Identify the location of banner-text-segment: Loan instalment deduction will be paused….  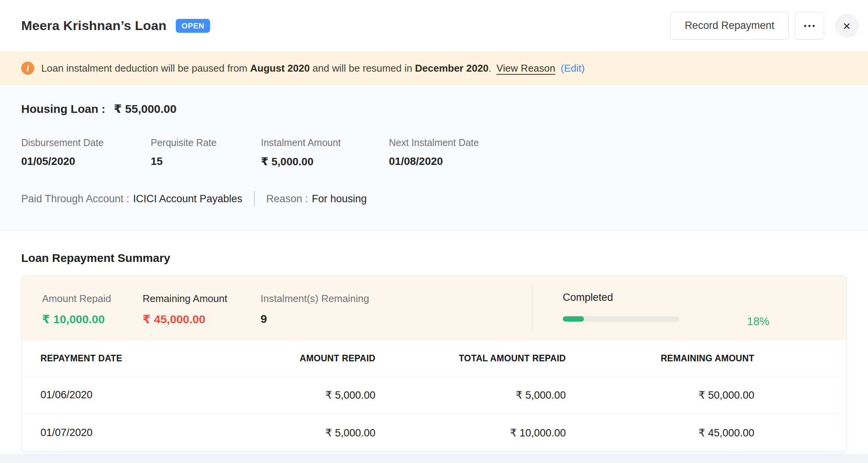
(146, 68).